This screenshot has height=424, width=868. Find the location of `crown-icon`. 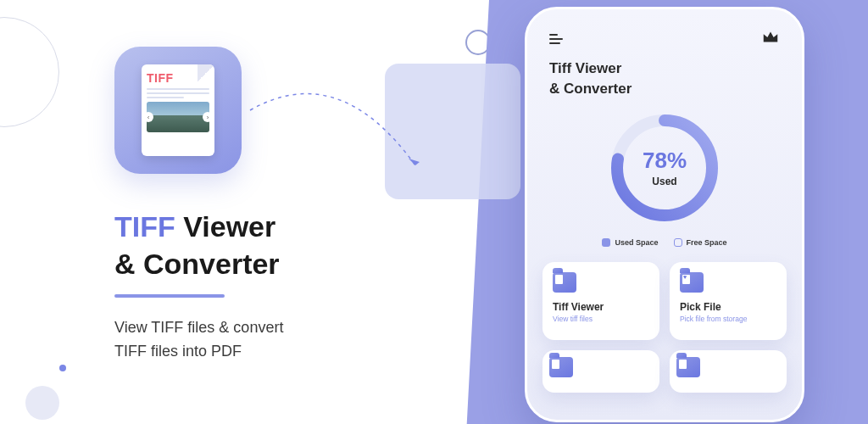

crown-icon is located at coordinates (771, 39).